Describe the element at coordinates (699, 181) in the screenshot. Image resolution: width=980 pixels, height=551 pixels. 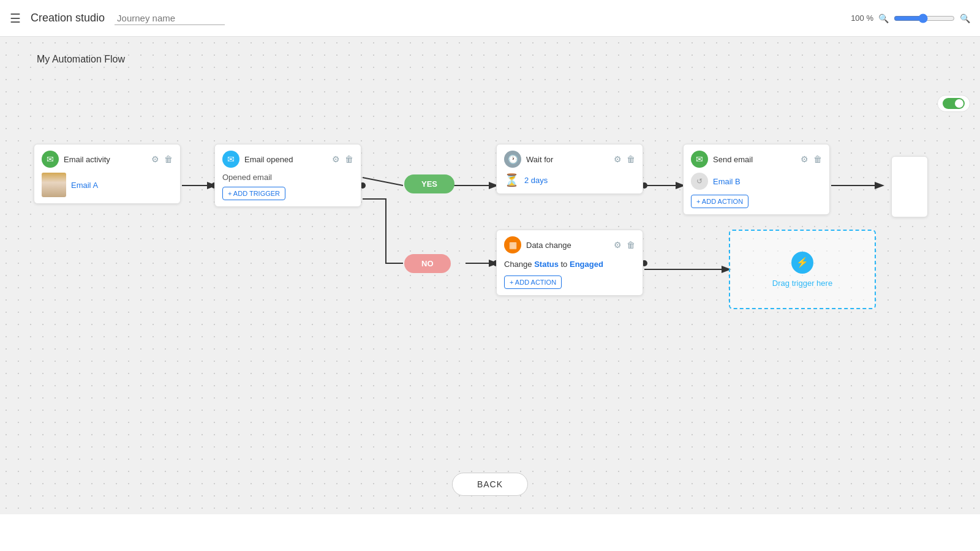
I see `email-b-thumb: ↺` at that location.